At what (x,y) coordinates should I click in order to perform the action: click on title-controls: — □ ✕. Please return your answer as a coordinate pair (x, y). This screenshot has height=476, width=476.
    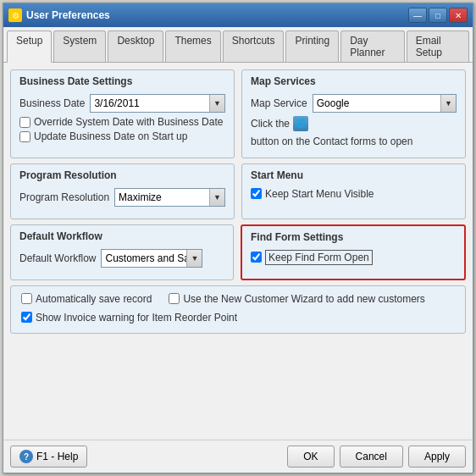
    Looking at the image, I should click on (438, 15).